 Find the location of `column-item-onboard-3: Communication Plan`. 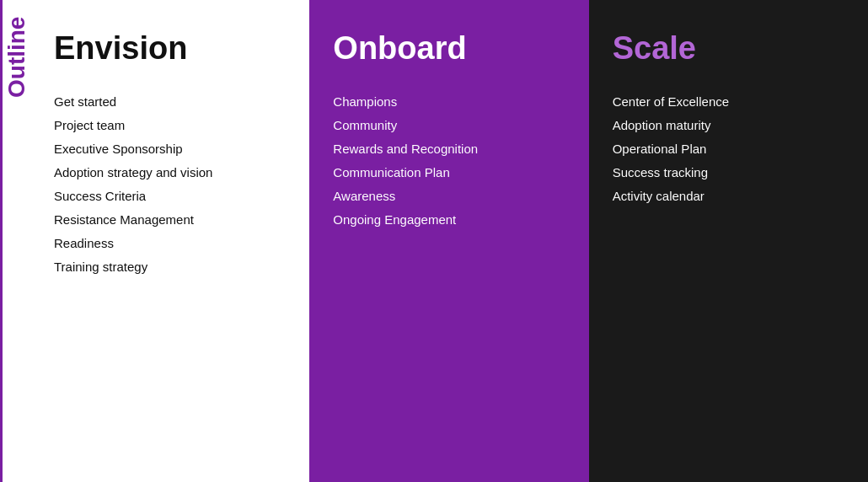

column-item-onboard-3: Communication Plan is located at coordinates (448, 173).